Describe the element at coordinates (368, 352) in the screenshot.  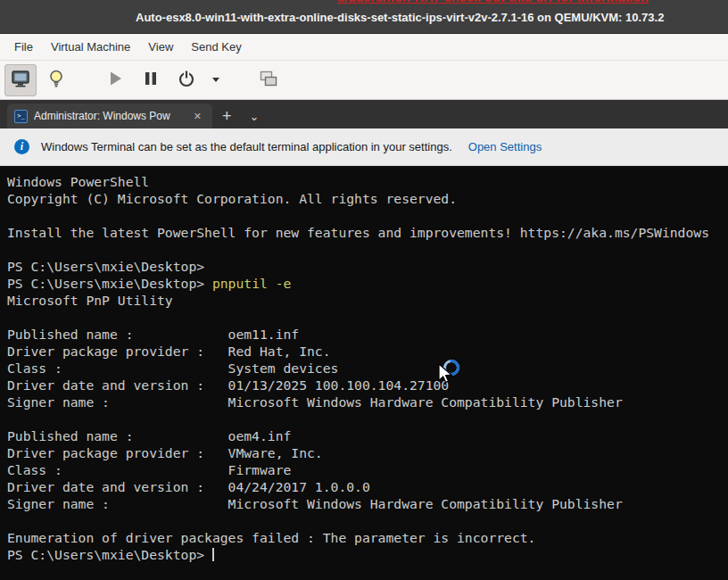
I see `terminal-line: Driver package provider : Red Hat, Inc.` at that location.